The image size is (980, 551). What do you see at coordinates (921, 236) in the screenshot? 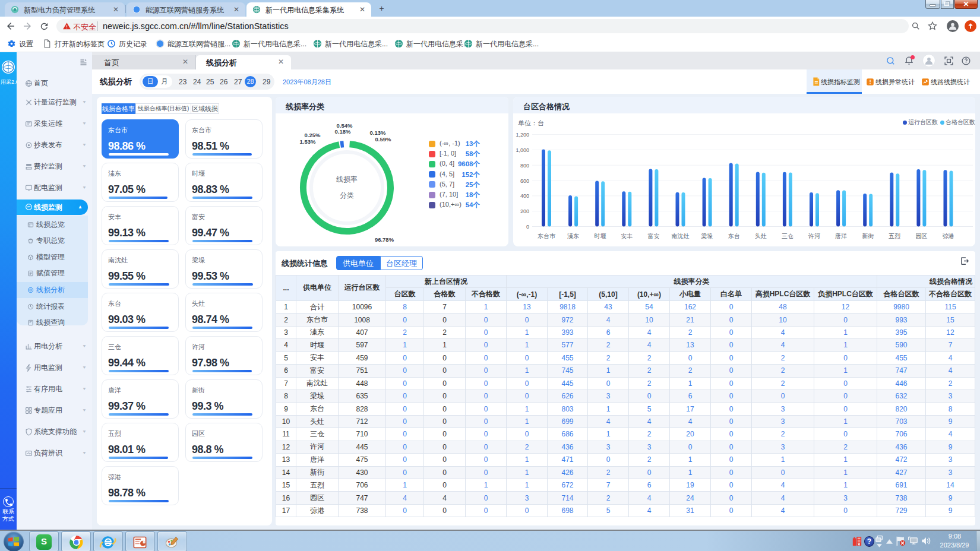
I see `svg-text: 园区` at bounding box center [921, 236].